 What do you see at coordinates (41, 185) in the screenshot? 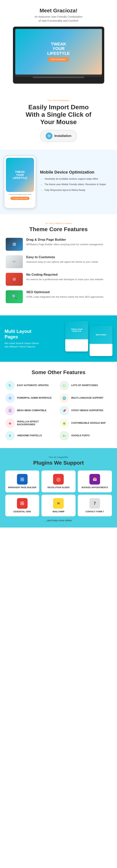
I see `arrow-icon-2: →` at bounding box center [41, 185].